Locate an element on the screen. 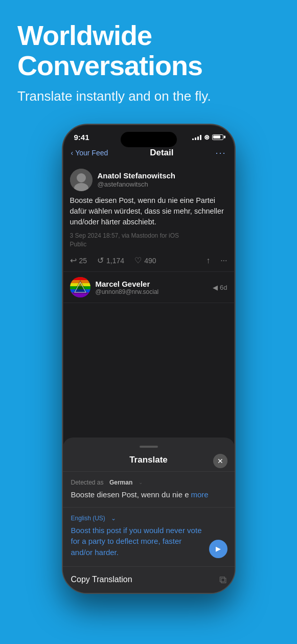 The width and height of the screenshot is (297, 644). battery-icon is located at coordinates (218, 137).